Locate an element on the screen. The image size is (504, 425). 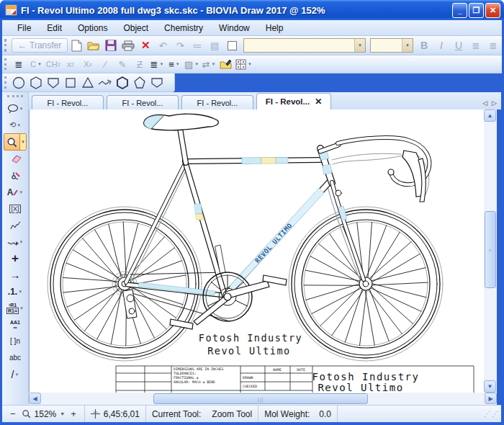
tab-document-4-active: FI - Revol... ✕ is located at coordinates (294, 101).